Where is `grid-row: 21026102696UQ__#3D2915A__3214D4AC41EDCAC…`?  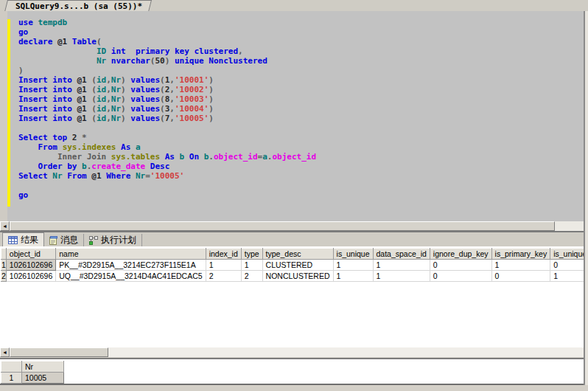 grid-row: 21026102696UQ__#3D2915A__3214D4AC41EDCAC… is located at coordinates (295, 276).